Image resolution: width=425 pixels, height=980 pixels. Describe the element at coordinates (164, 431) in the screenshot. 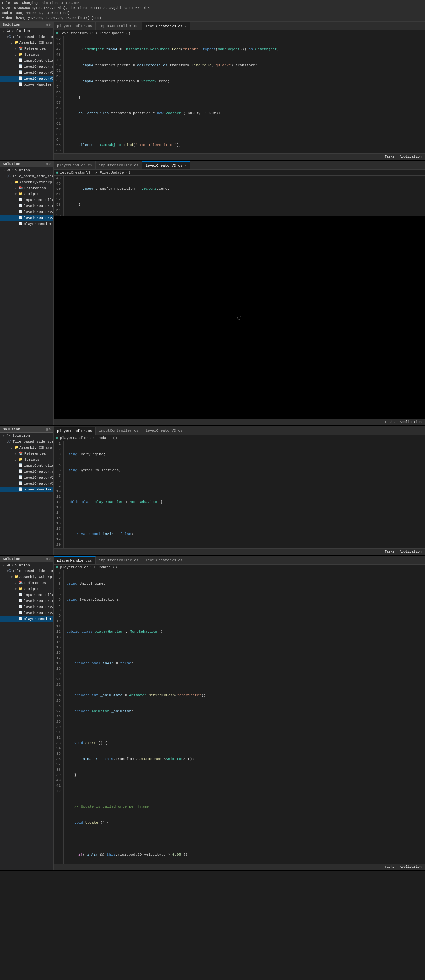

I see `tab-levelcreatorv3-3: levelCreatorV3.cs` at that location.